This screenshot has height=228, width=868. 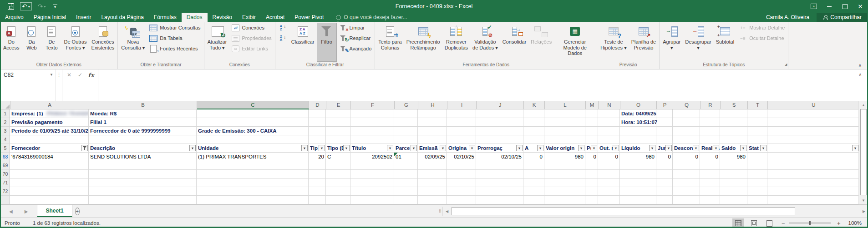 I want to click on cell-F1, so click(x=372, y=114).